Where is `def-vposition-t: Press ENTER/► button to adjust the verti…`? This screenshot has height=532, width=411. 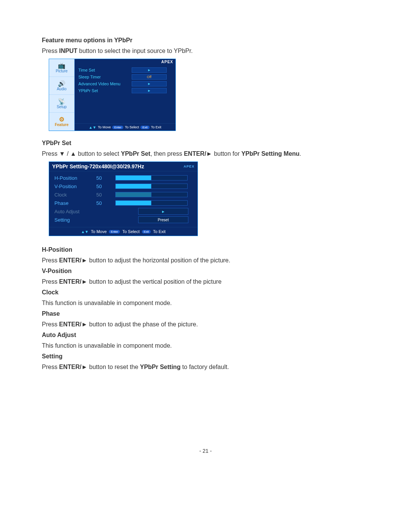 def-vposition-t: Press ENTER/► button to adjust the verti… is located at coordinates (206, 282).